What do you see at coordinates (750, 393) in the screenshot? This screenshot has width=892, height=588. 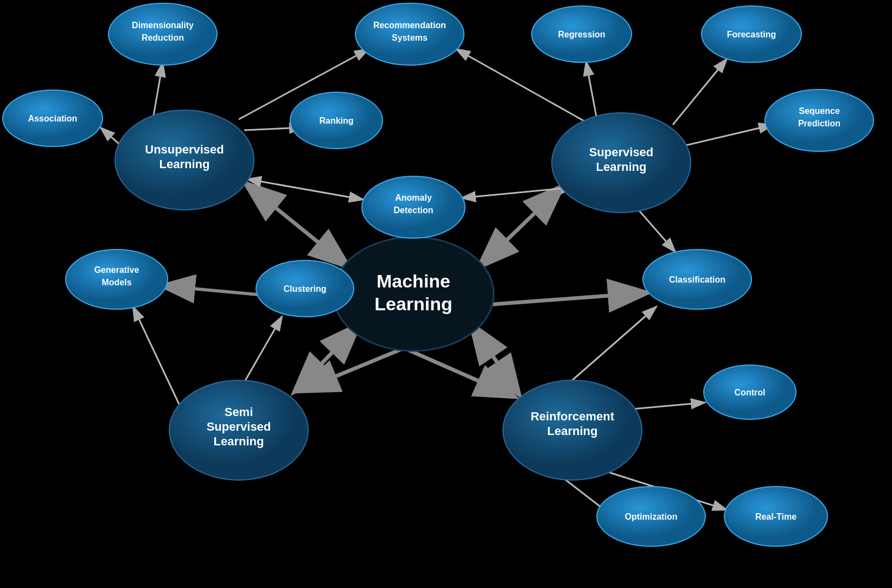 I see `node-control-label: Control` at bounding box center [750, 393].